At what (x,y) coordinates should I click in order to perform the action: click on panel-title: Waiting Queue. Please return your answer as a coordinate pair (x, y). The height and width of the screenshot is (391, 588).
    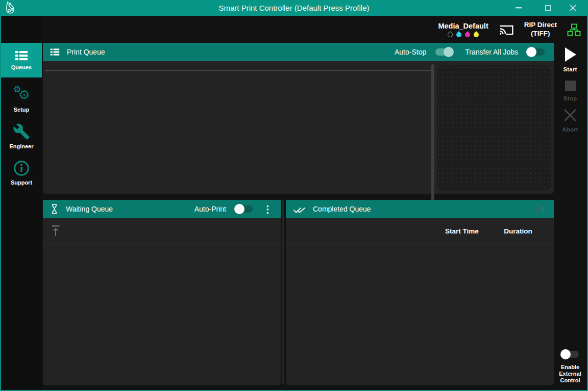
    Looking at the image, I should click on (89, 209).